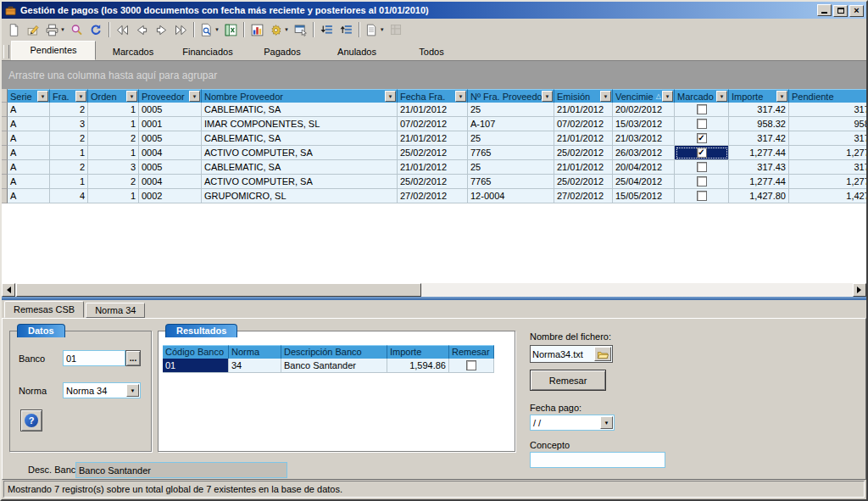 The height and width of the screenshot is (501, 868). What do you see at coordinates (196, 352) in the screenshot?
I see `resultados-column-c-digo-banco: Código Banco` at bounding box center [196, 352].